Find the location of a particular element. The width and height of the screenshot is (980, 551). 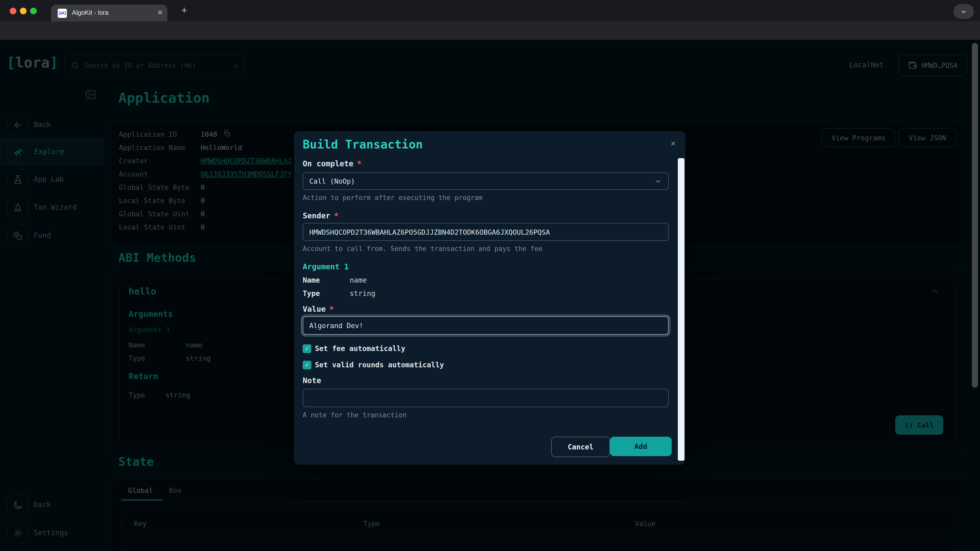

note-helper: A note for the transaction is located at coordinates (355, 415).